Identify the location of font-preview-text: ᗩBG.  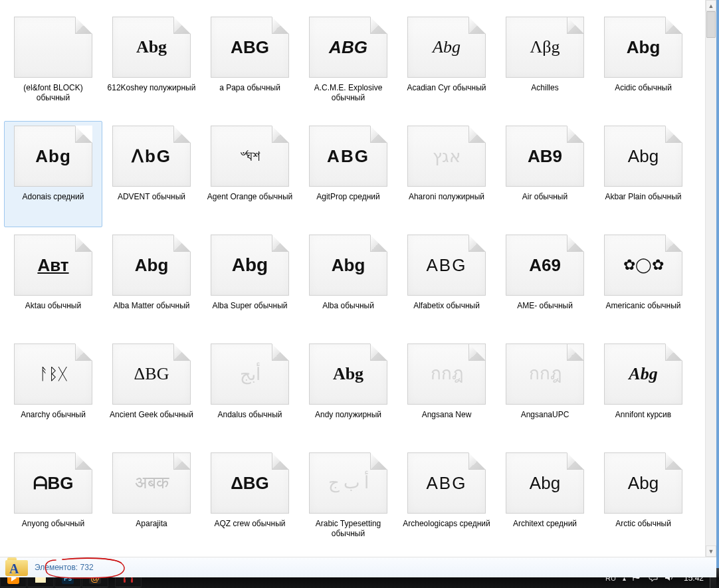
(53, 483).